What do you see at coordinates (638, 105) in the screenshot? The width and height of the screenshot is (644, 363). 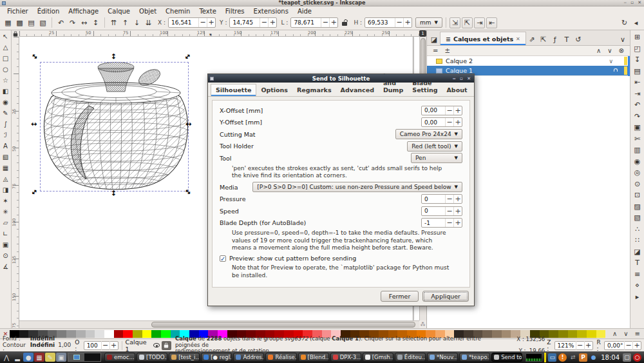 I see `undo-icon: ↶` at bounding box center [638, 105].